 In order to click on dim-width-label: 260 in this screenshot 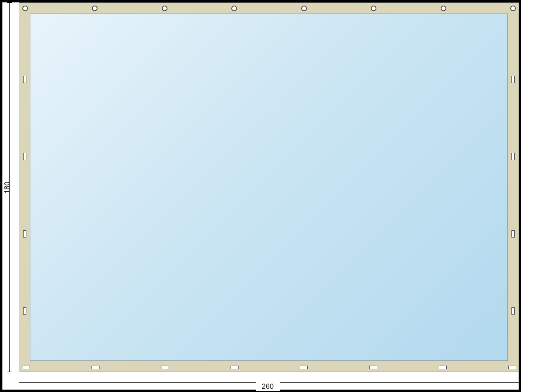, I will do `click(268, 386)`.